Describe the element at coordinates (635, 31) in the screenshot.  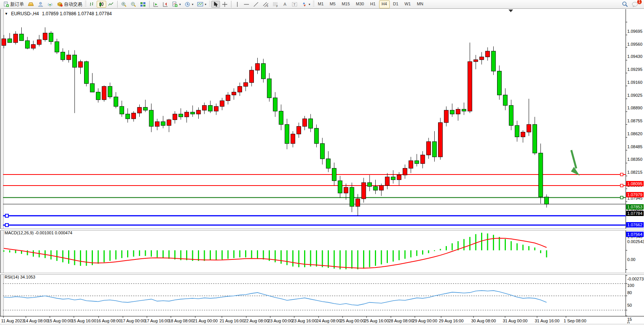
I see `price-axis-label: 1.09695` at that location.